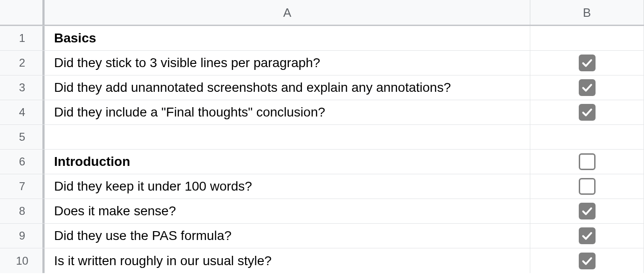 The image size is (644, 274). What do you see at coordinates (587, 162) in the screenshot?
I see `cell-B6` at bounding box center [587, 162].